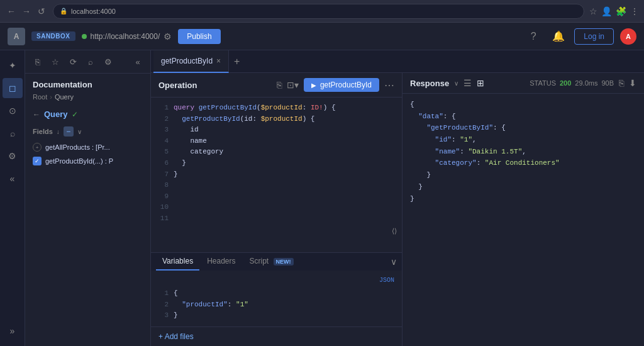  Describe the element at coordinates (457, 83) in the screenshot. I see `response-chevron-icon: ∨` at that location.